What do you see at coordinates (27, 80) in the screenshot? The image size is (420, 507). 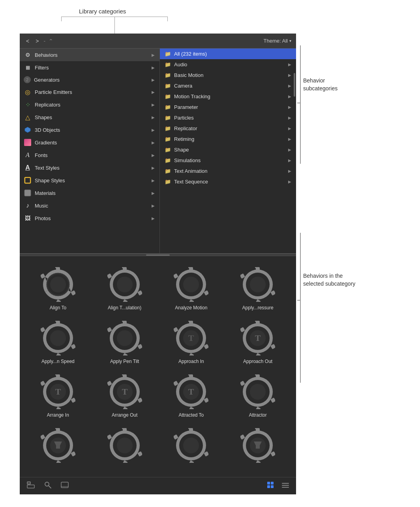 I see `generators-icon: 2` at bounding box center [27, 80].